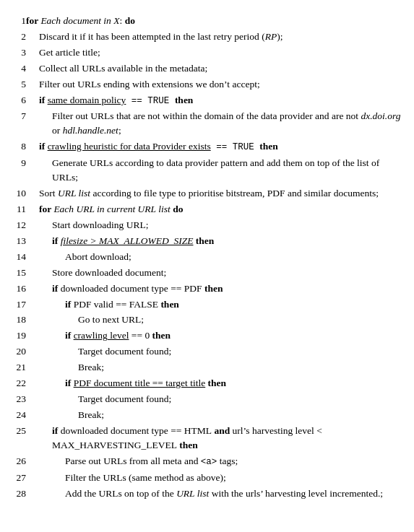  Describe the element at coordinates (18, 352) in the screenshot. I see `line-number: 20` at that location.